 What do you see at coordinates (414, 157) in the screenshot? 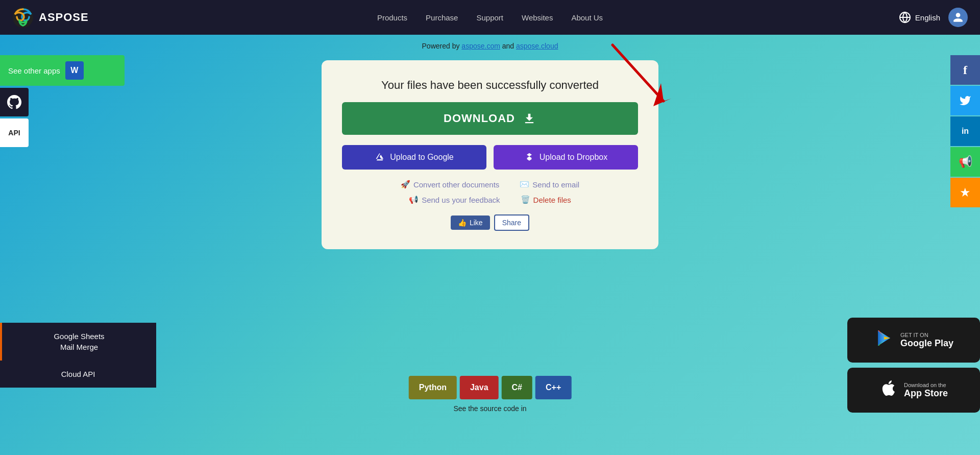
I see `upload-google-button: Upload to Google` at bounding box center [414, 157].